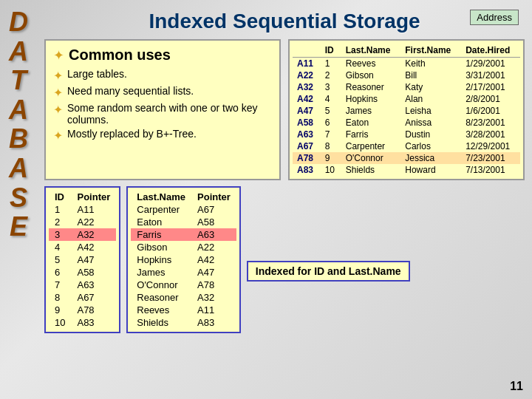 The width and height of the screenshot is (532, 399). Describe the element at coordinates (331, 64) in the screenshot. I see `id-cell: 1` at that location.